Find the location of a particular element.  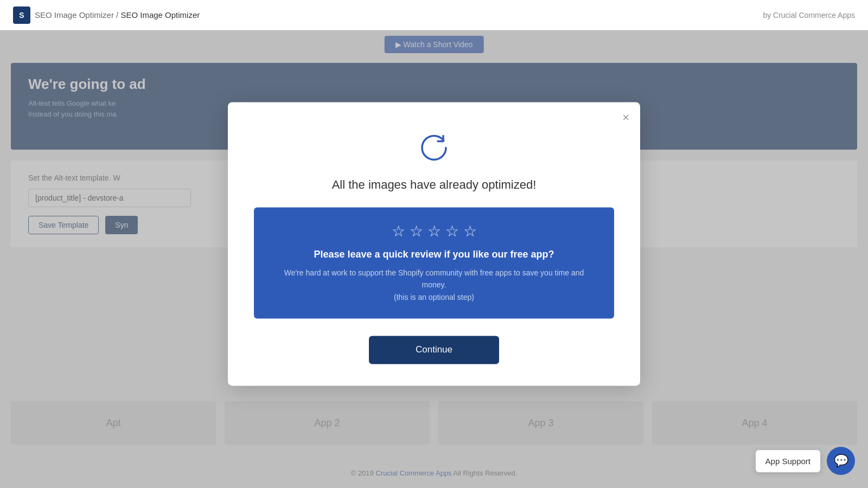

sync-icon-container is located at coordinates (434, 147).